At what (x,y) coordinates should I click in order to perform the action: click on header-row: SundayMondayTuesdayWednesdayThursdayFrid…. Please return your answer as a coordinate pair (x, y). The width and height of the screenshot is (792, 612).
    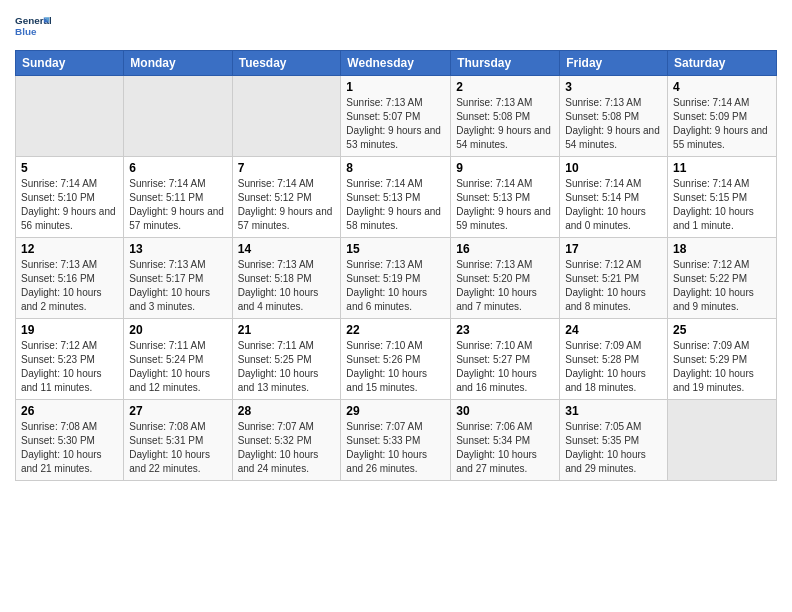
    Looking at the image, I should click on (396, 64).